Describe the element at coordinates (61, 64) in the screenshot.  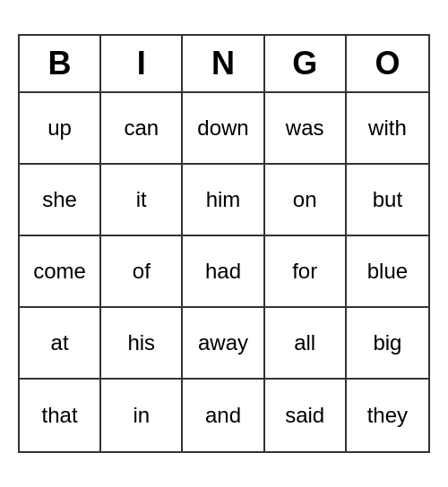
I see `bingo-header-letter: B` at that location.